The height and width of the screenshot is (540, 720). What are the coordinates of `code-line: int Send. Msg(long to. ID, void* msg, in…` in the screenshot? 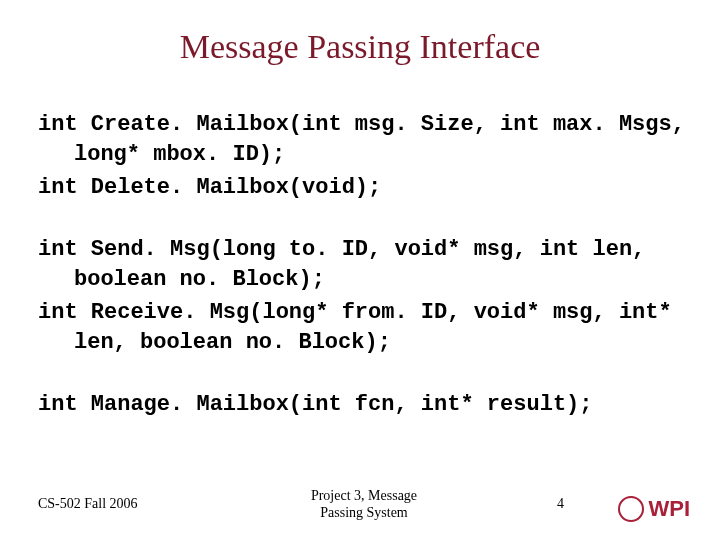 It's located at (364, 264).